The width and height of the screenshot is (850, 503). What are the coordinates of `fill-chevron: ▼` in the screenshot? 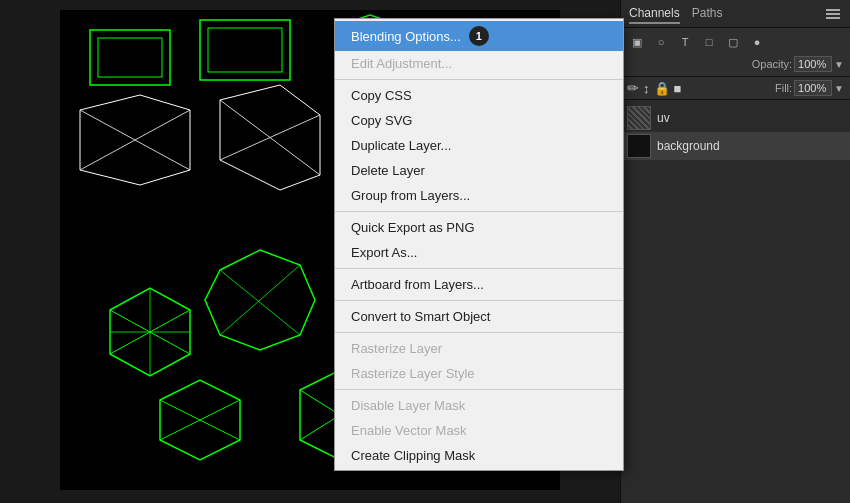 It's located at (839, 88).